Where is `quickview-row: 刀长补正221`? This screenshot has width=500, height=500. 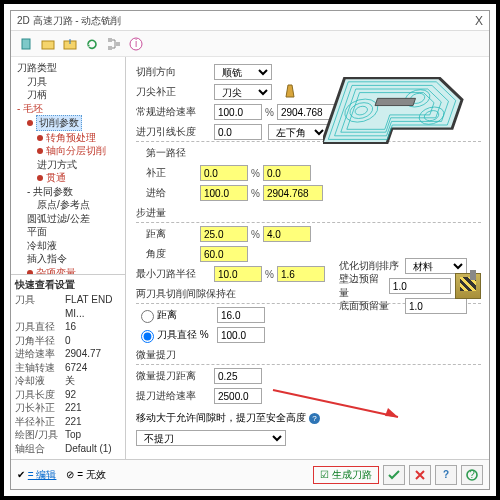
quickview-row: 刀长补正221 is located at coordinates (68, 408).